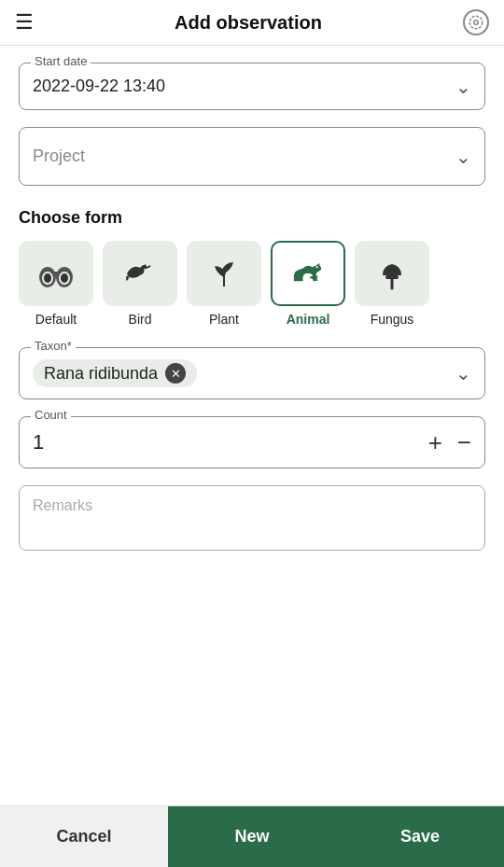 This screenshot has width=504, height=867. Describe the element at coordinates (463, 87) in the screenshot. I see `start-date-chevron-icon: ⌄` at that location.